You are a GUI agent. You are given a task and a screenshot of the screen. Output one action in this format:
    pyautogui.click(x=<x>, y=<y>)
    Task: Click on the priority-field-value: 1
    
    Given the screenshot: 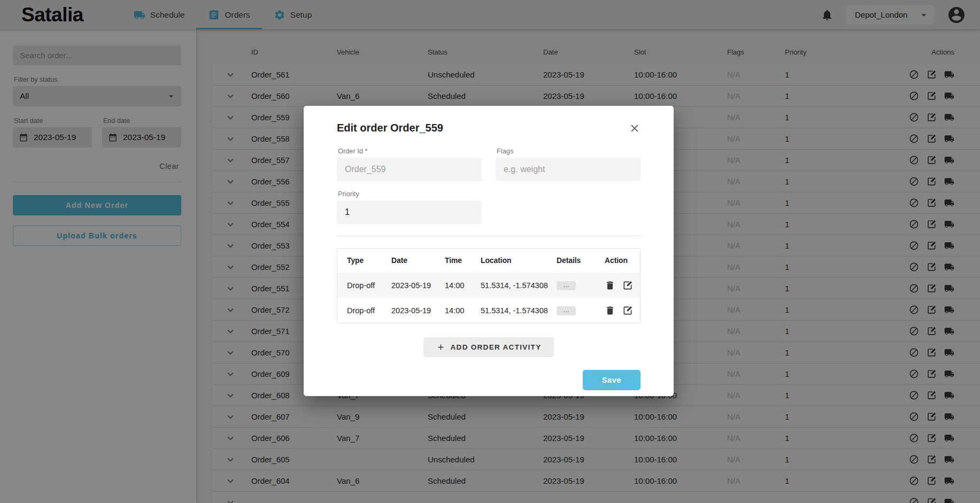 What is the action you would take?
    pyautogui.click(x=348, y=212)
    